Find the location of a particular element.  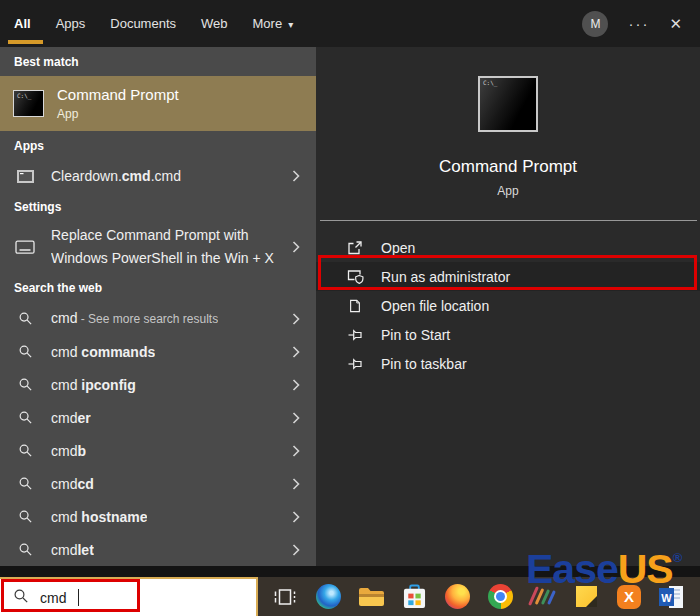

section-header-apps: Apps is located at coordinates (158, 146).